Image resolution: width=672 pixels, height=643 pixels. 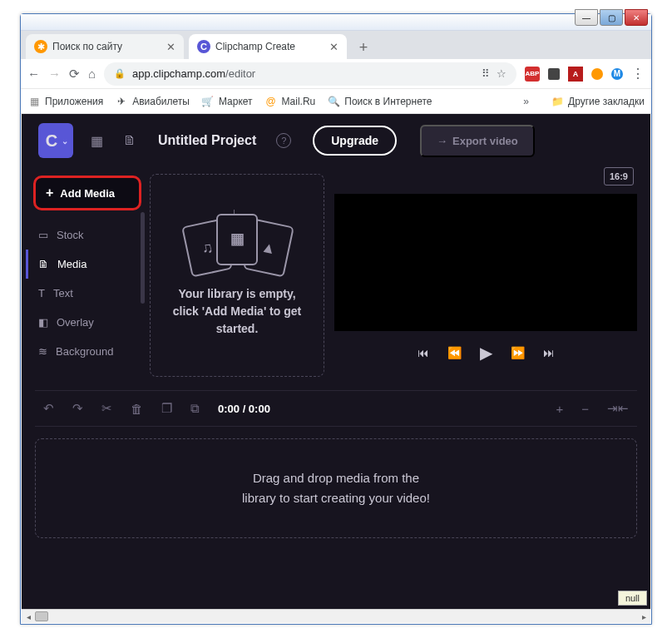 What do you see at coordinates (237, 240) in the screenshot?
I see `video-card-icon: ▦` at bounding box center [237, 240].